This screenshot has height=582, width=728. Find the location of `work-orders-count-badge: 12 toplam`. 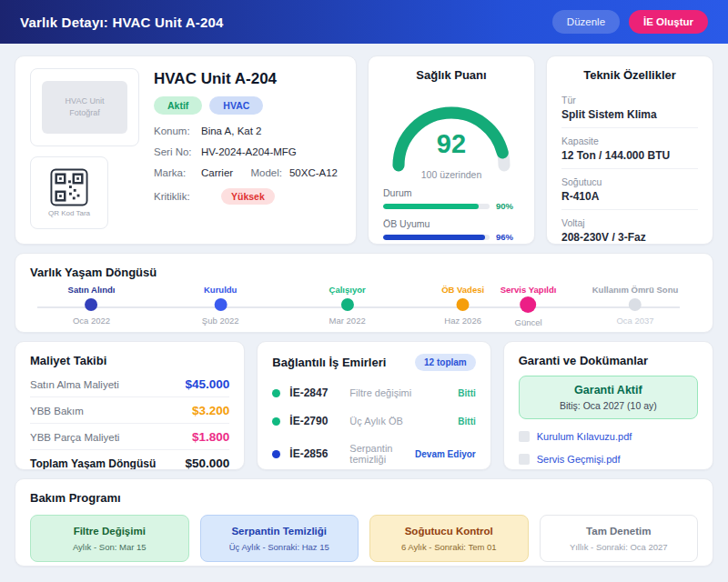

work-orders-count-badge: 12 toplam is located at coordinates (446, 362).